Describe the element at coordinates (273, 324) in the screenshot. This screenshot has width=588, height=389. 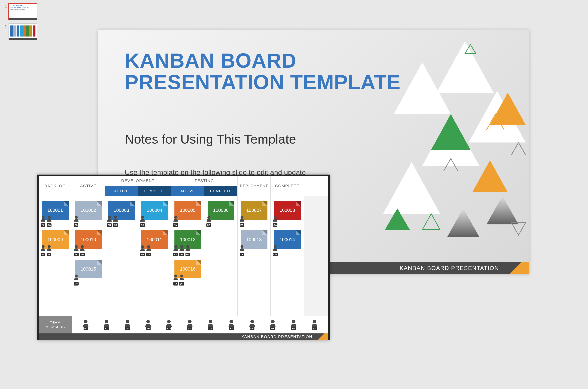
I see `team-member: OH` at that location.